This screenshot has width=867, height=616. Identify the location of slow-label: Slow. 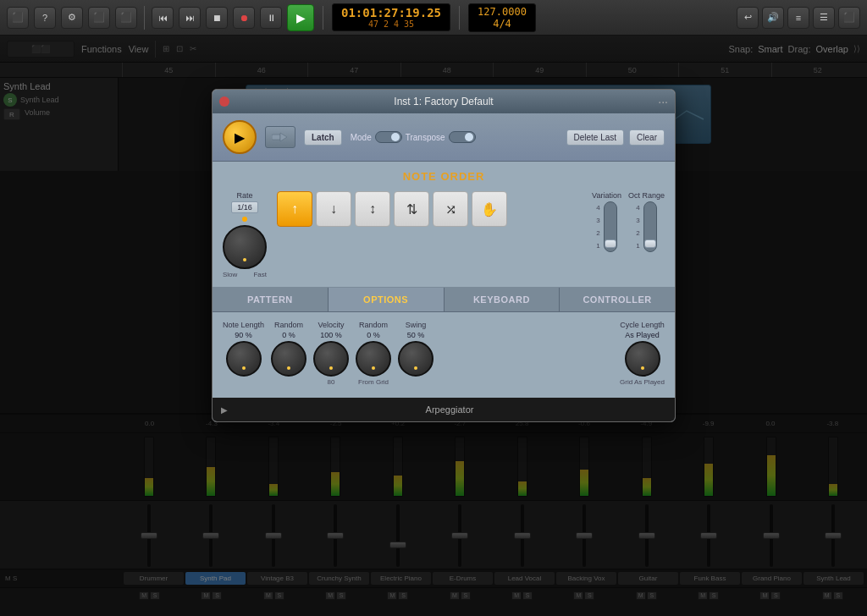
(230, 274).